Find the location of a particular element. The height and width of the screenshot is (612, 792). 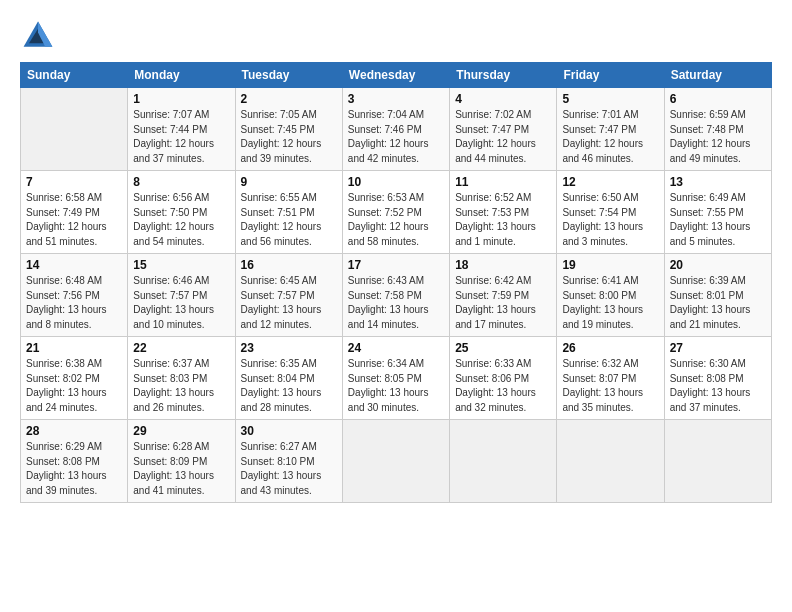

calendar-cell: 24Sunrise: 6:34 AM Sunset: 8:05 PM Dayli… is located at coordinates (396, 378).